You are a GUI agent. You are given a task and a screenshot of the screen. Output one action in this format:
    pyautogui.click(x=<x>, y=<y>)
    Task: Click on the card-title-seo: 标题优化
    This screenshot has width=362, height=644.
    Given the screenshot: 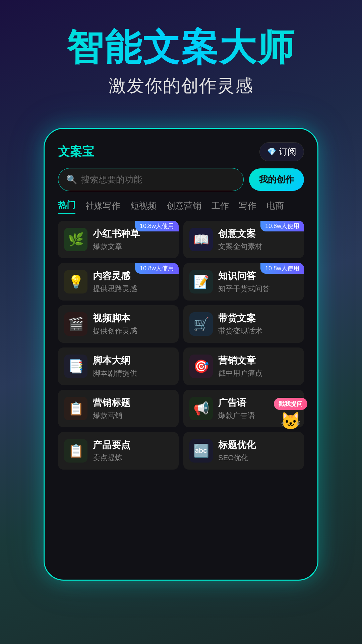 What is the action you would take?
    pyautogui.click(x=258, y=445)
    